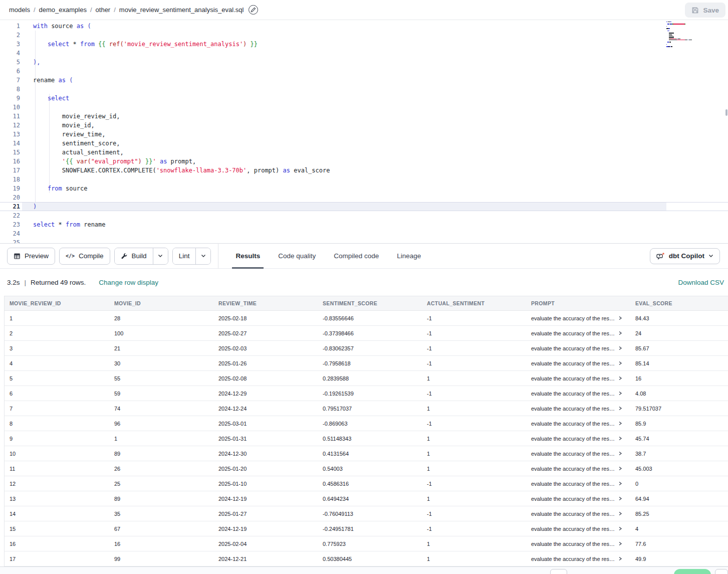  Describe the element at coordinates (364, 256) in the screenshot. I see `action-bar: Preview </> Compile Build Lint` at that location.